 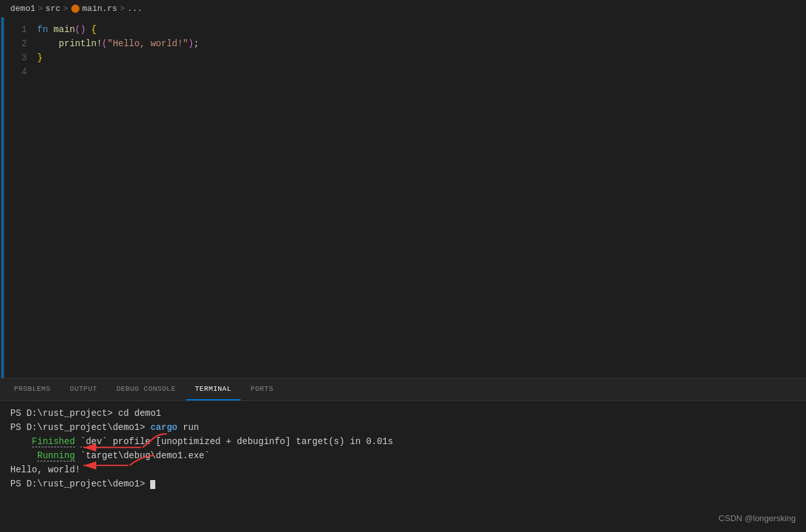 What do you see at coordinates (757, 519) in the screenshot?
I see `watermark: CSDN @longersking` at bounding box center [757, 519].